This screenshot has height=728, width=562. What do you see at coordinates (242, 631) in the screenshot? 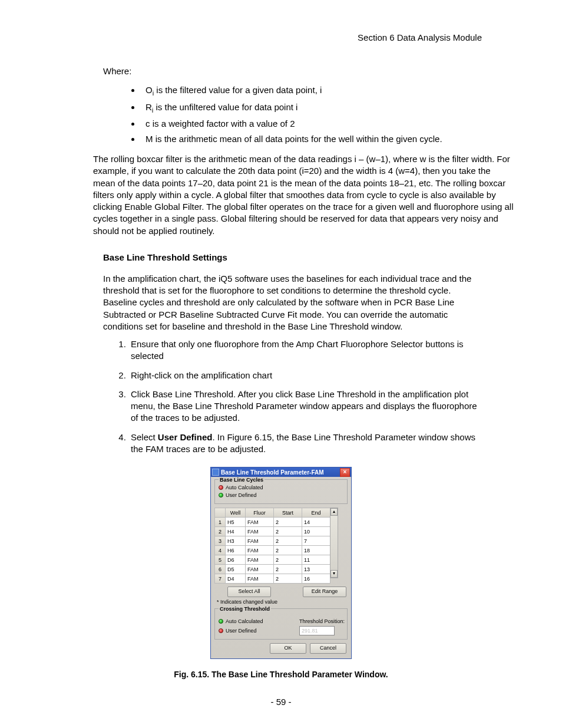
I see `threshold-user-label: User Defined` at bounding box center [242, 631].